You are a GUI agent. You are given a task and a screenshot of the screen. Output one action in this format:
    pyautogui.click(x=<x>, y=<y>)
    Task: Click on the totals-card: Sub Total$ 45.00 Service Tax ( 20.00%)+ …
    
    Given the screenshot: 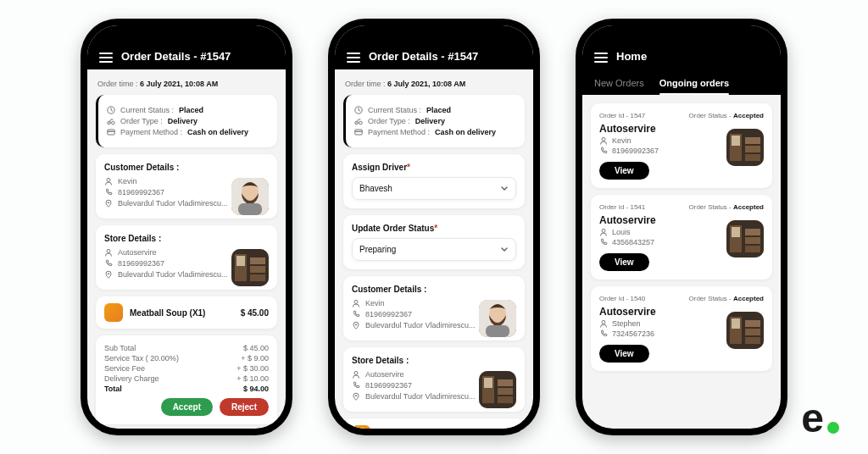 What is the action you would take?
    pyautogui.click(x=186, y=379)
    